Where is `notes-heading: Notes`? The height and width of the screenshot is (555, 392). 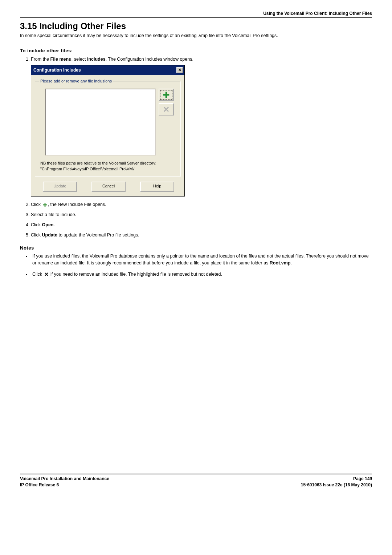
notes-heading: Notes is located at coordinates (196, 248).